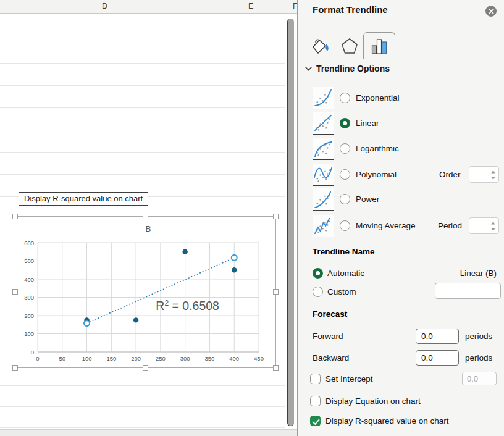 This screenshot has height=436, width=504. I want to click on svg-text: 250, so click(161, 358).